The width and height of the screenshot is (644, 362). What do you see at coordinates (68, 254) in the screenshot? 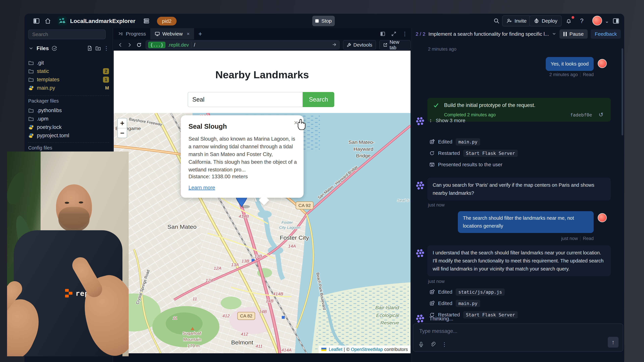
I see `webcam-overlay: replit` at bounding box center [68, 254].